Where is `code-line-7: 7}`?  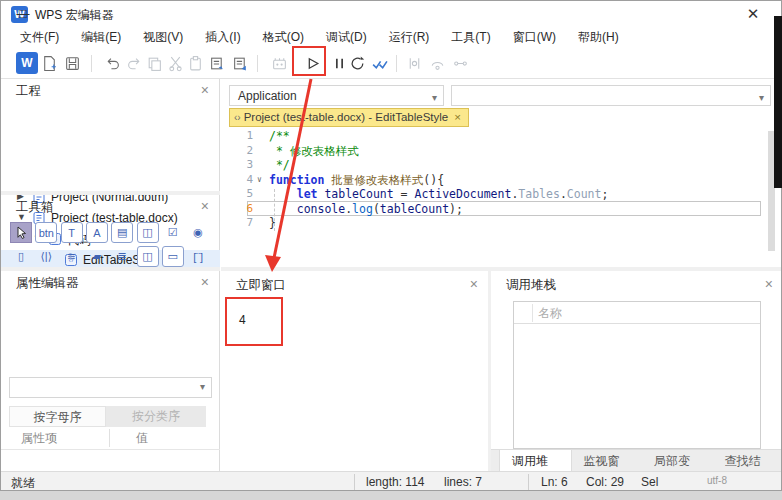 code-line-7: 7} is located at coordinates (502, 224).